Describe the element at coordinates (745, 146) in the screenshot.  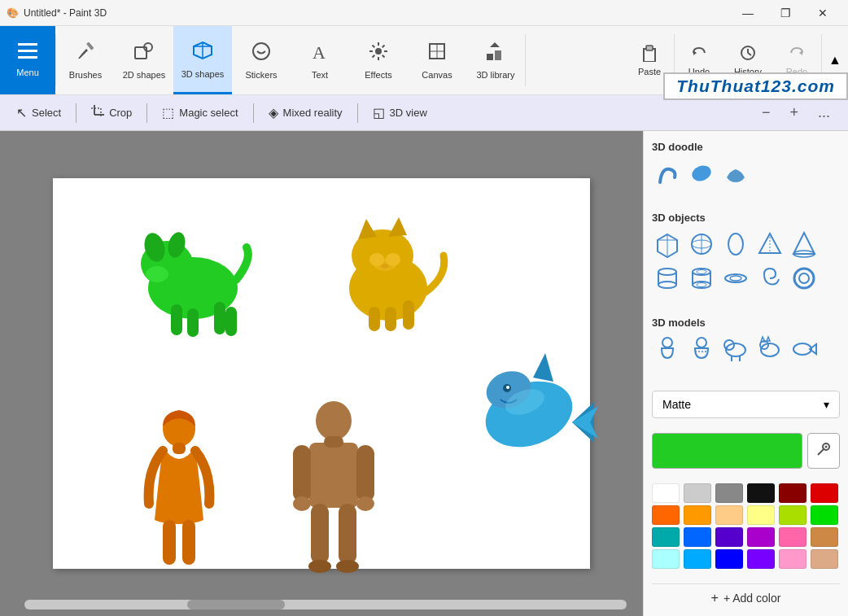
I see `3d-doodle-title: 3D doodle` at that location.